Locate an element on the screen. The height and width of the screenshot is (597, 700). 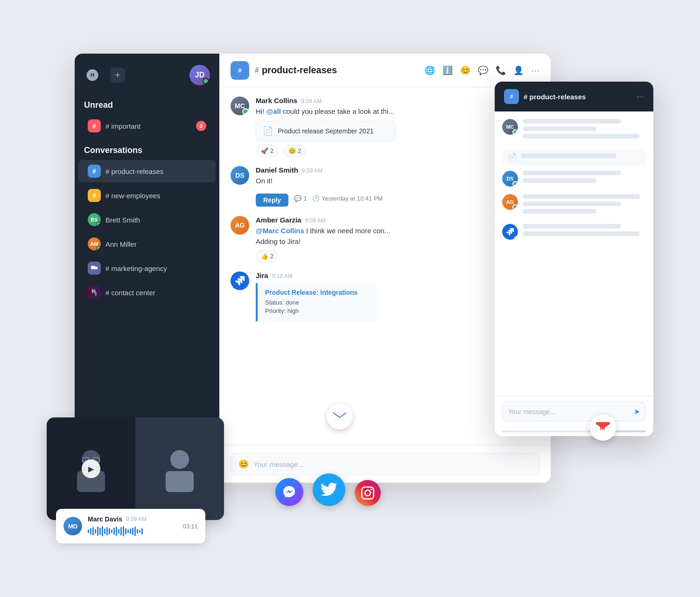
floating-more-icon: ⋯ is located at coordinates (640, 97).